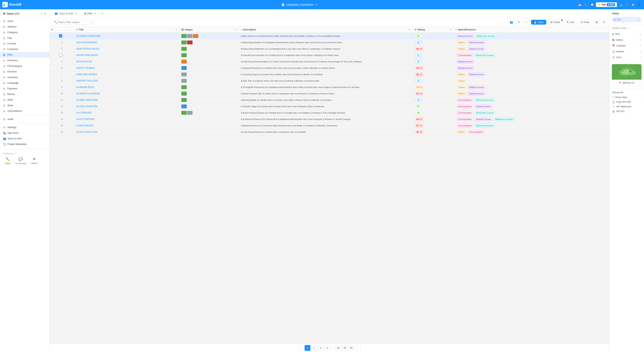 The height and width of the screenshot is (352, 644). I want to click on view-type-gallery: 🖼 Gallery +, so click(626, 40).